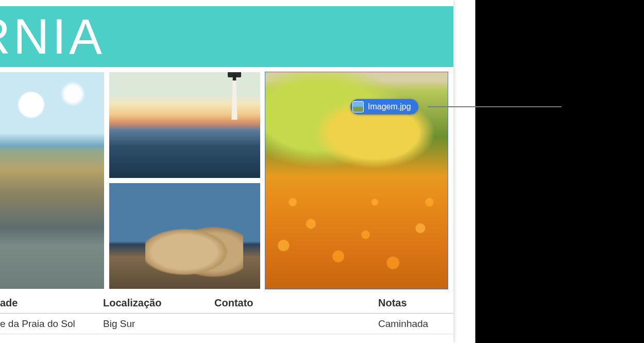 The height and width of the screenshot is (343, 644). Describe the element at coordinates (184, 236) in the screenshot. I see `gallery-image-seals` at that location.